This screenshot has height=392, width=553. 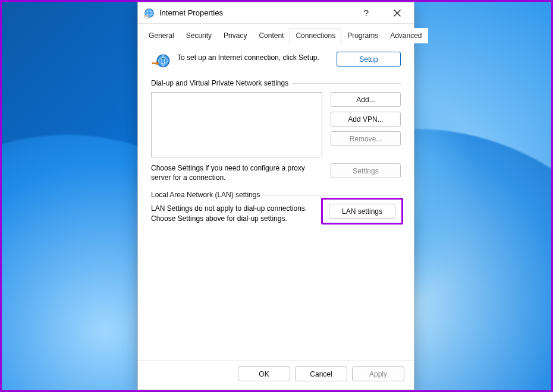 What do you see at coordinates (362, 211) in the screenshot?
I see `annotation-highlight: LAN settings` at bounding box center [362, 211].